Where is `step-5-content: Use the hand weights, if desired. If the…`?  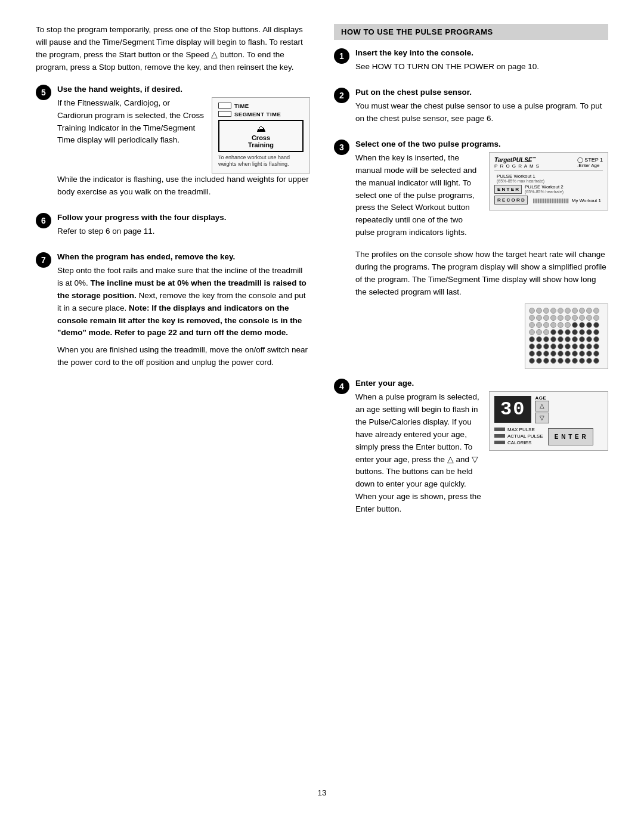 step-5-content: Use the hand weights, if desired. If the… is located at coordinates (184, 144).